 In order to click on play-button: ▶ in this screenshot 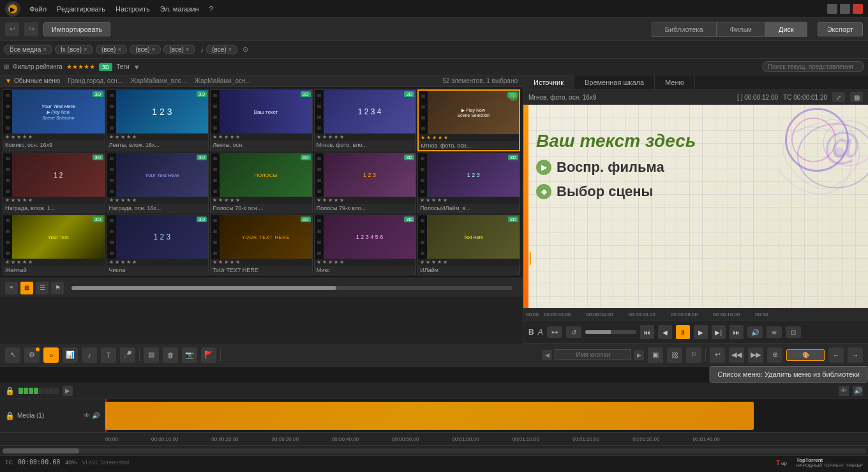, I will do `click(701, 332)`.